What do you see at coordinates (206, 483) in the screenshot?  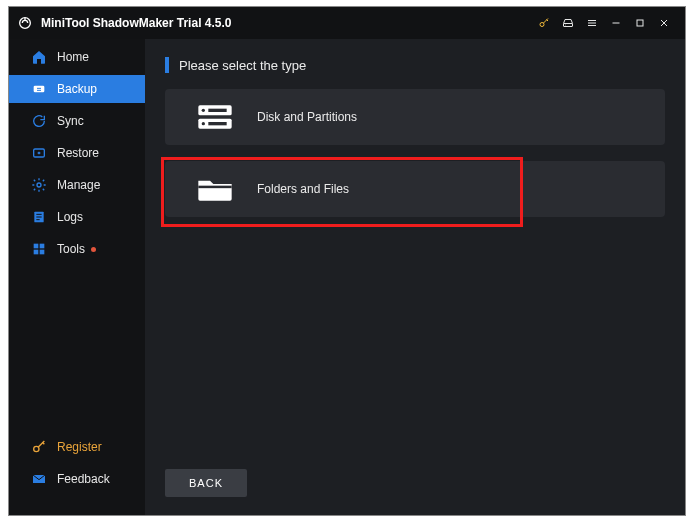 I see `back-button: BACK` at bounding box center [206, 483].